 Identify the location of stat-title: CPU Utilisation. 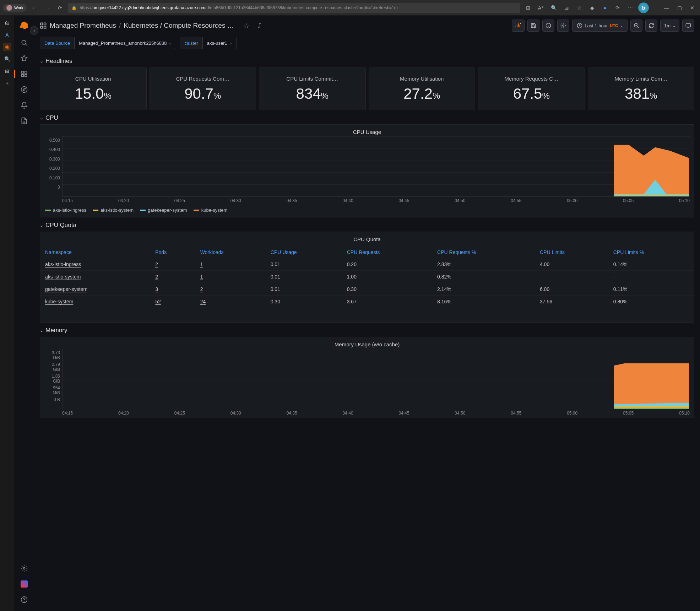
(93, 79).